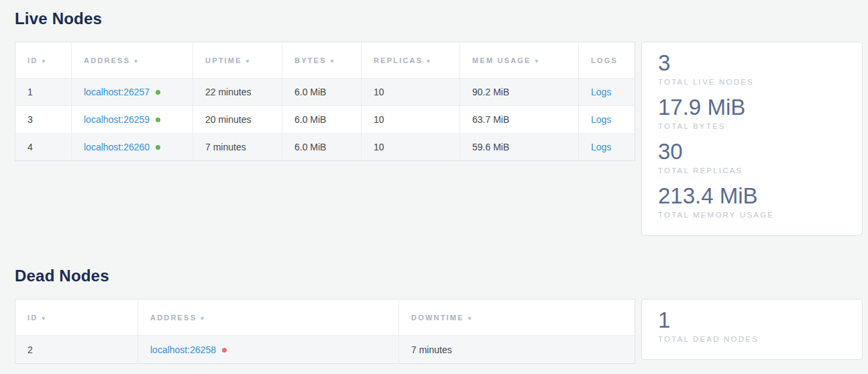 Image resolution: width=868 pixels, height=374 pixels. Describe the element at coordinates (519, 148) in the screenshot. I see `table-cell: 59.6 MiB` at that location.